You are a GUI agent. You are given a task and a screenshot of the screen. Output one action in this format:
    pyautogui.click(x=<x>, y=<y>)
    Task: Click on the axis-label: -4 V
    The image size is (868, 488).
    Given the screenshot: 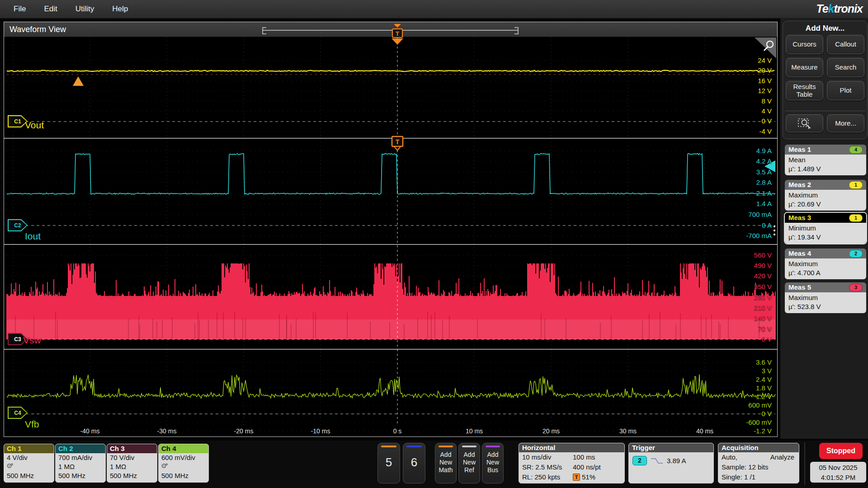 What is the action you would take?
    pyautogui.click(x=747, y=131)
    